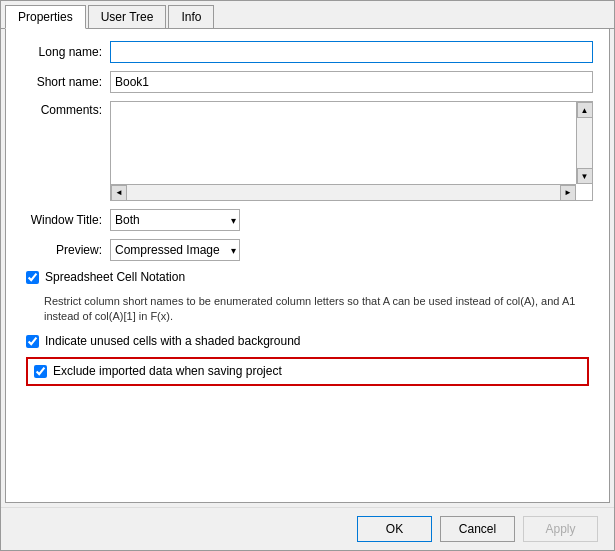  What do you see at coordinates (128, 16) in the screenshot?
I see `tab-user-tree: User Tree` at bounding box center [128, 16].